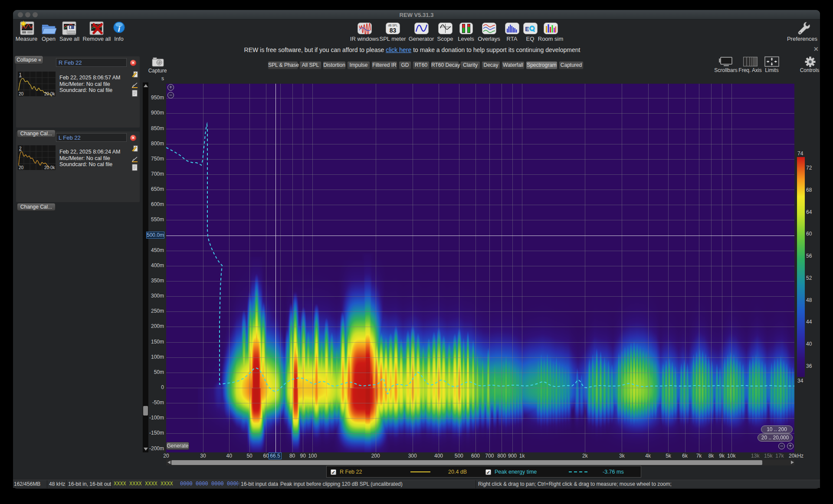 This screenshot has height=504, width=833. I want to click on svg-text: E, so click(527, 29).